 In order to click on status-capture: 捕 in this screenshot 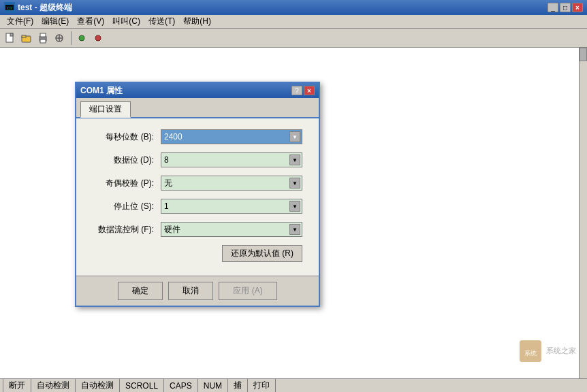, I will do `click(238, 385)`.